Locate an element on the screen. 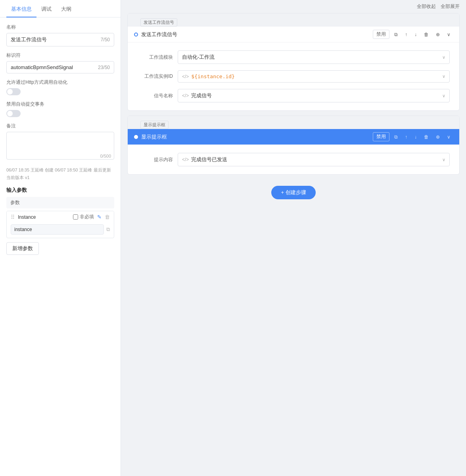 The image size is (466, 476). step-body-0: 工作流模块 自动化-工作流 ∨ 工作流实例ID </> ${instance.i… is located at coordinates (293, 76).